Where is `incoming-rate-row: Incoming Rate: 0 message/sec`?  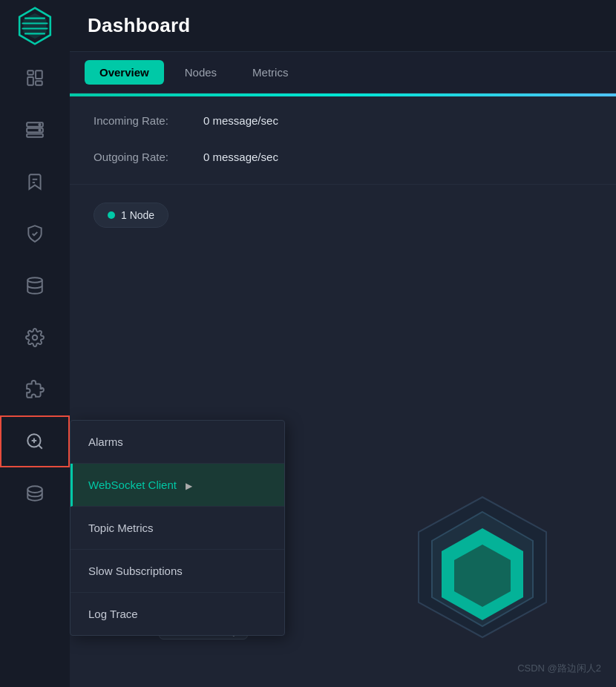 incoming-rate-row: Incoming Rate: 0 message/sec is located at coordinates (343, 120).